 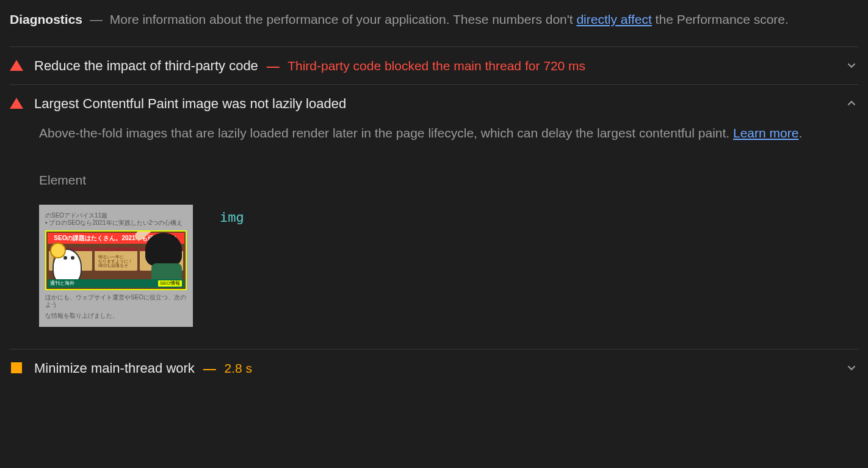 I want to click on thumb-image: SEOの課題はたくさん。2021年も頑張ろう！ 世界 明るい一年になりますように…, so click(x=116, y=260).